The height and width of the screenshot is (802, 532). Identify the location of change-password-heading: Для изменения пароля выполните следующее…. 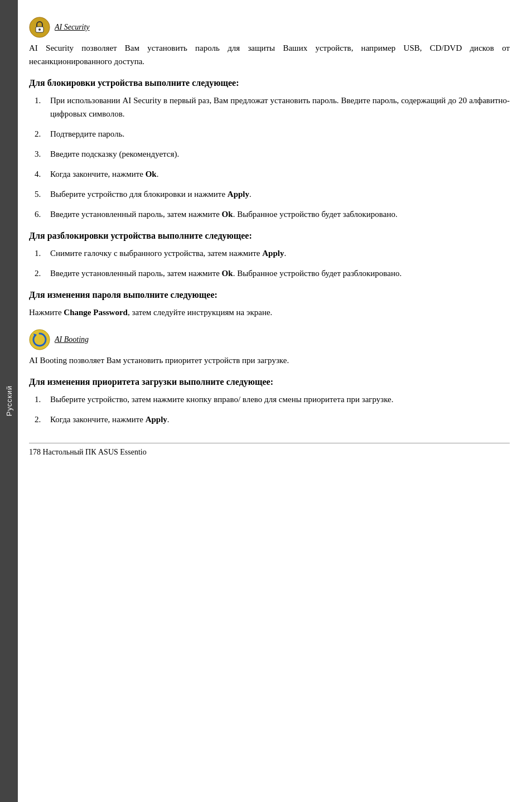
(269, 295).